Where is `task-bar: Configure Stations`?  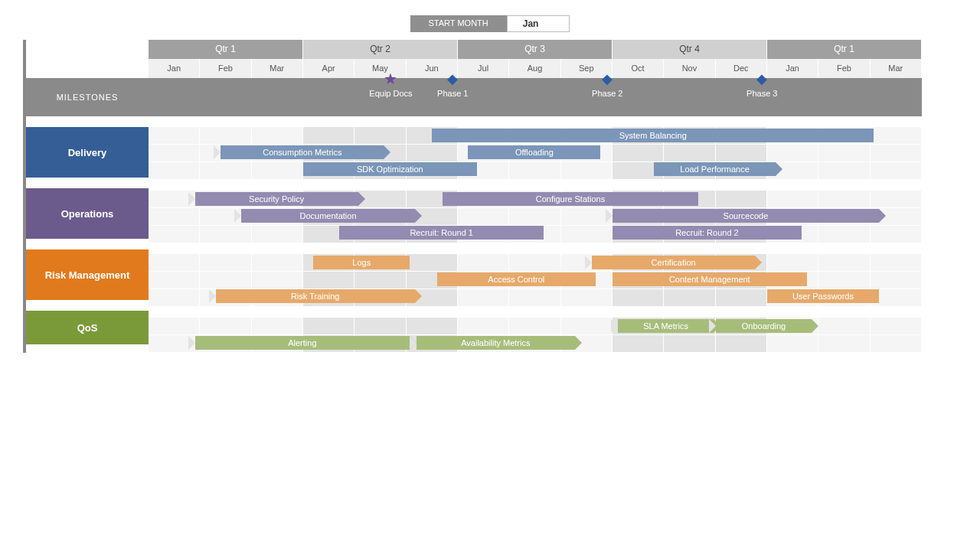 task-bar: Configure Stations is located at coordinates (570, 199).